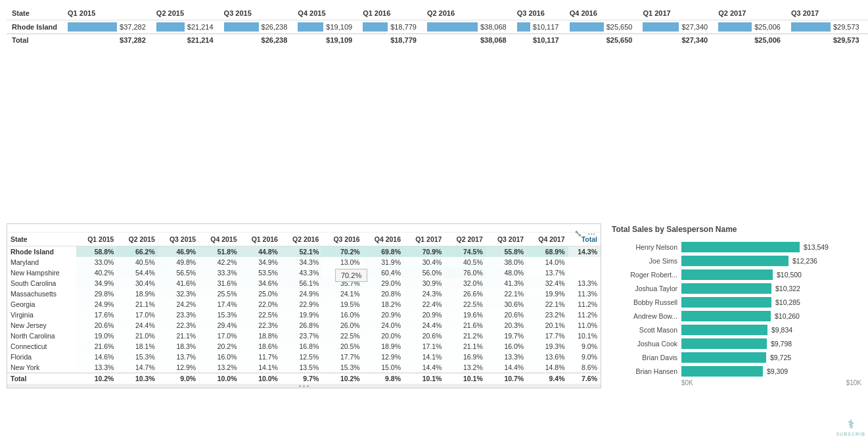 The image size is (868, 439). What do you see at coordinates (227, 262) in the screenshot?
I see `pct-value: 42.2%` at bounding box center [227, 262].